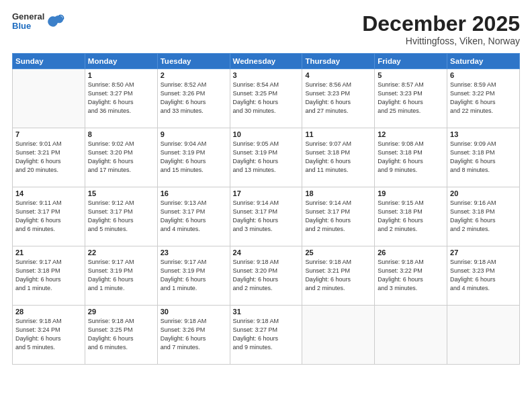 The image size is (532, 411). What do you see at coordinates (339, 134) in the screenshot?
I see `day-number: 11` at bounding box center [339, 134].